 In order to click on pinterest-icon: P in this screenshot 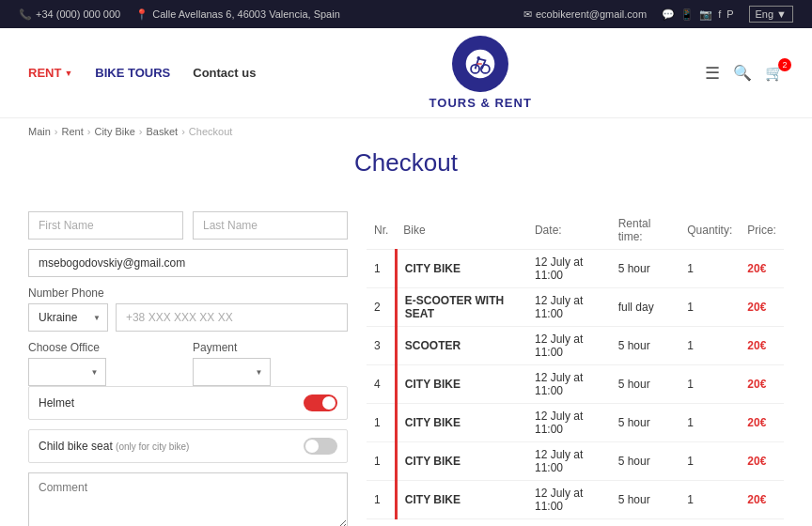, I will do `click(729, 14)`.